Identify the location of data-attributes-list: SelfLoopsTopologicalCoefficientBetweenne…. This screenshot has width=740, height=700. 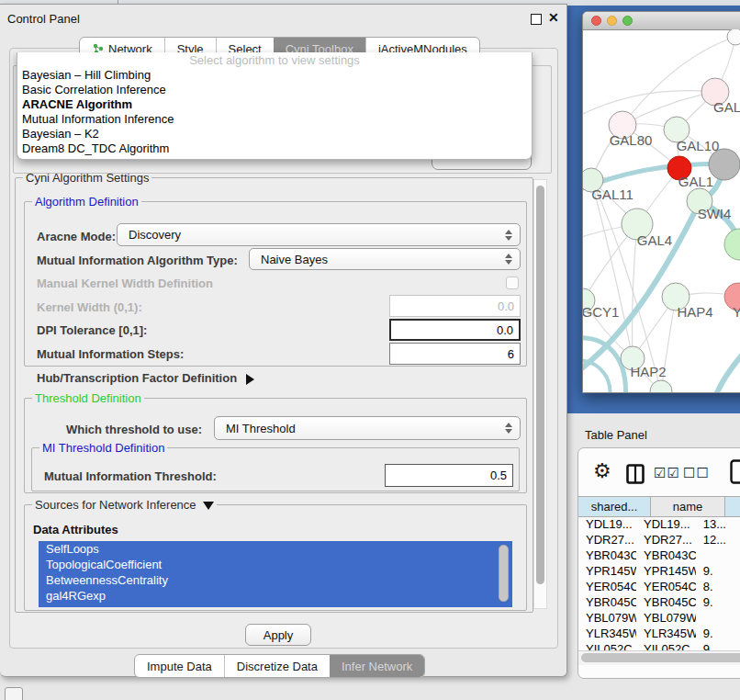
(275, 574).